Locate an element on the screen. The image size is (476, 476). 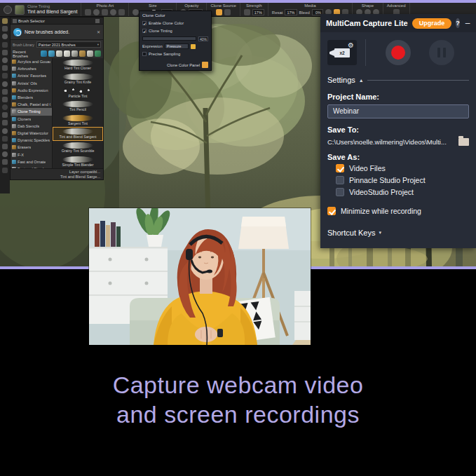
paint-bucket-tool-icon is located at coordinates (5, 36).